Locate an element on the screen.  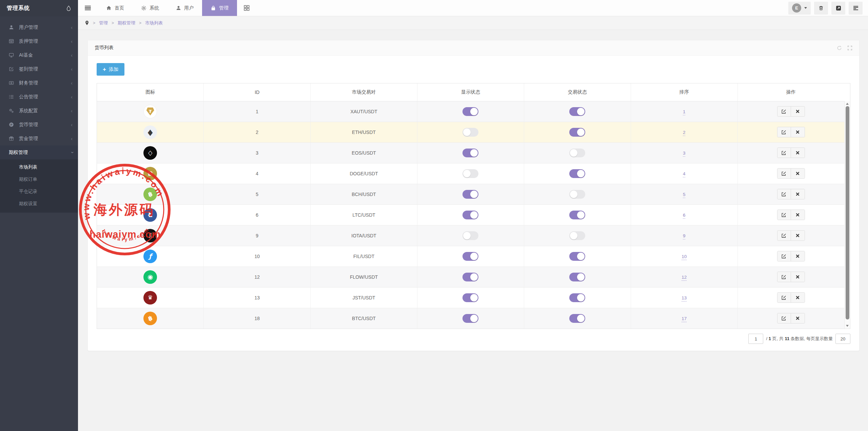
column-header: 交易状态 is located at coordinates (577, 92).